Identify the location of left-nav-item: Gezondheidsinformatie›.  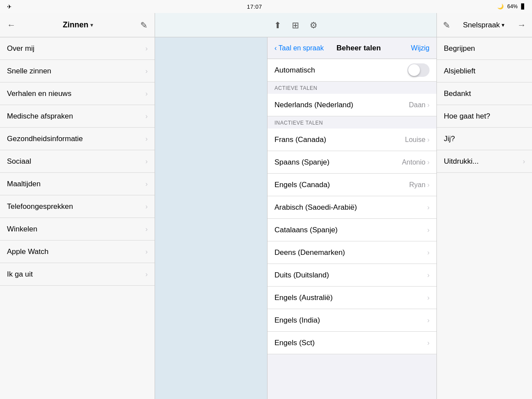
(77, 139).